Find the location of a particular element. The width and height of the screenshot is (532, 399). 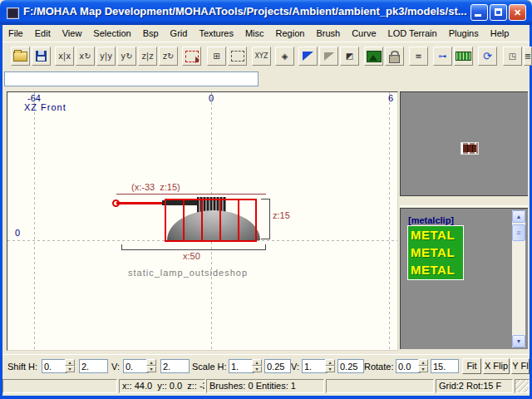

y-flip-button: Y Fl is located at coordinates (520, 366).